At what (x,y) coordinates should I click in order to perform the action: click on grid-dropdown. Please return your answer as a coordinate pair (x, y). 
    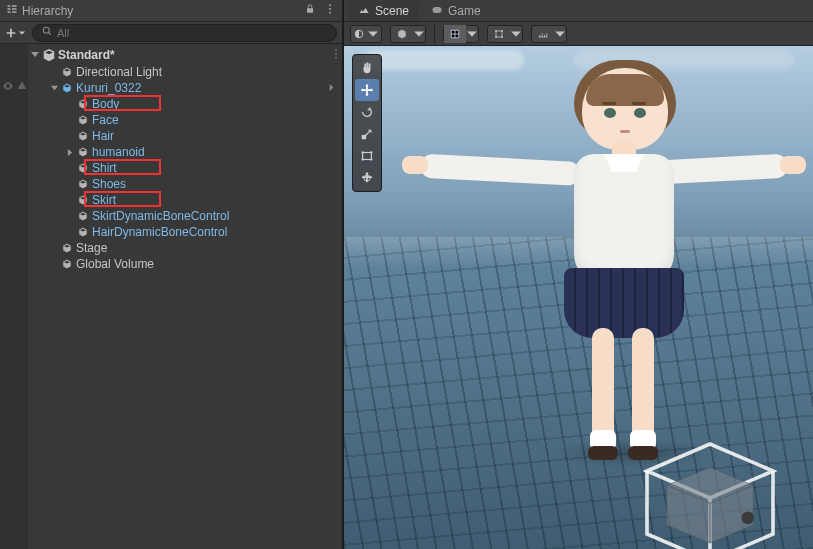
    Looking at the image, I should click on (472, 34).